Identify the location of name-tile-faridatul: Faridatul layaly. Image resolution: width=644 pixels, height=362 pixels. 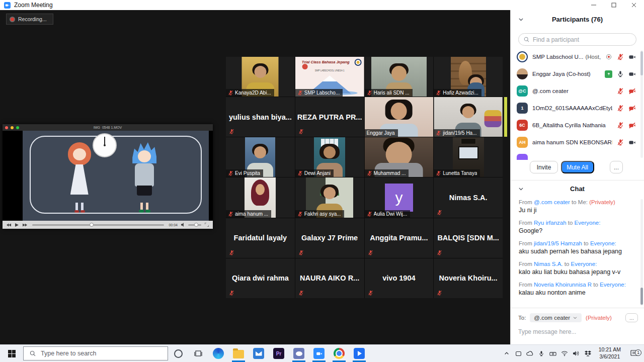
(261, 238).